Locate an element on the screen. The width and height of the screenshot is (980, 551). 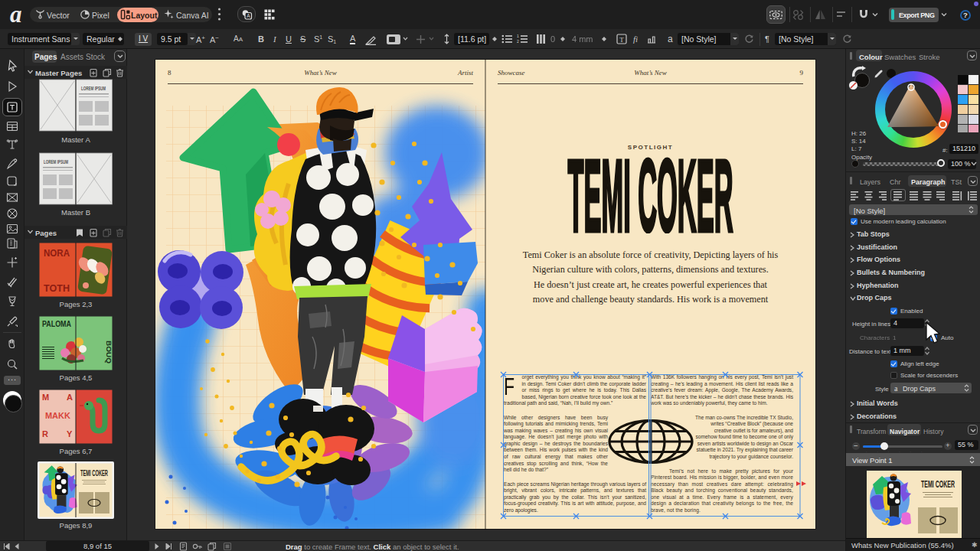
svg-text: 1 is located at coordinates (518, 37).